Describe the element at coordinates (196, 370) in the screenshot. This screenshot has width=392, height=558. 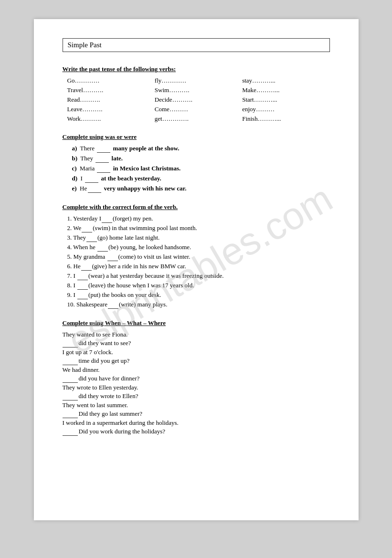
I see `statement: We had dinner.` at that location.